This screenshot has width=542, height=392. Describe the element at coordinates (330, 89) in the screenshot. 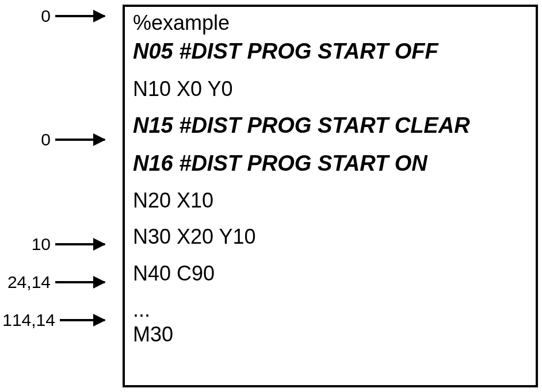

I see `code-line: N10 X0 Y0` at that location.